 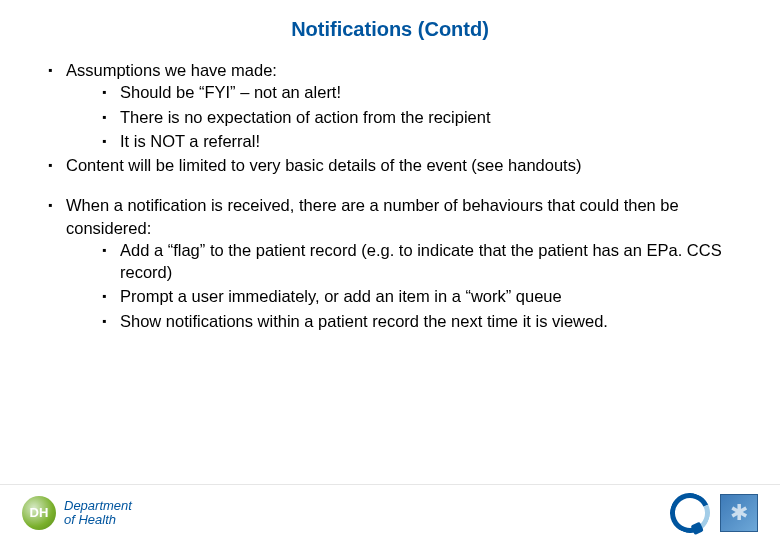 I want to click on dh-logo: DH Department of Health, so click(x=77, y=513).